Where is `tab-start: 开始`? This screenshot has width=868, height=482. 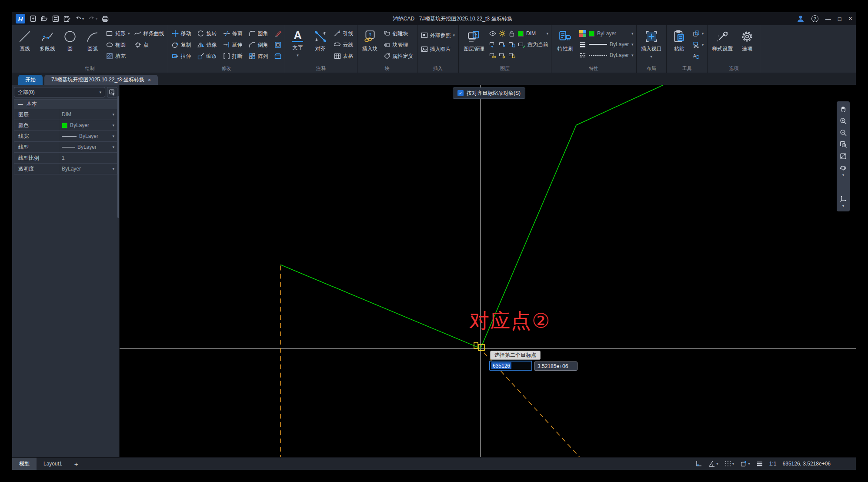
tab-start: 开始 is located at coordinates (30, 80).